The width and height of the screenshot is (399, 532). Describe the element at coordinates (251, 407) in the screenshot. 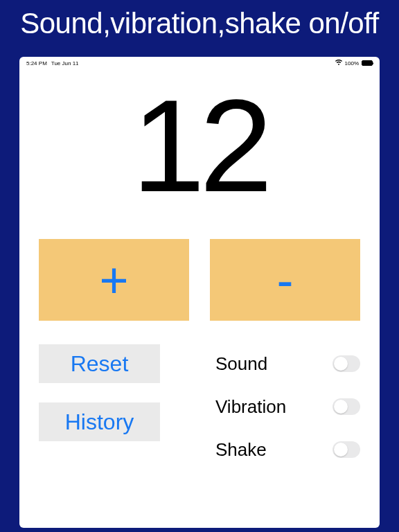

I see `setting-vibration-label: Vibration` at that location.